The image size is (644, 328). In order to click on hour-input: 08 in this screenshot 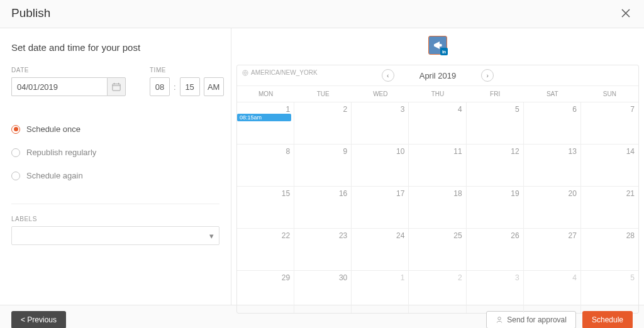, I will do `click(160, 87)`.